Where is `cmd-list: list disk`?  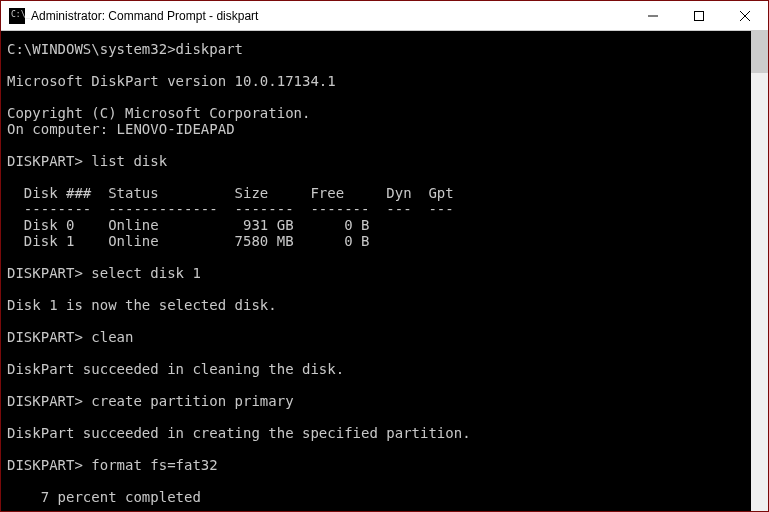 cmd-list: list disk is located at coordinates (129, 161).